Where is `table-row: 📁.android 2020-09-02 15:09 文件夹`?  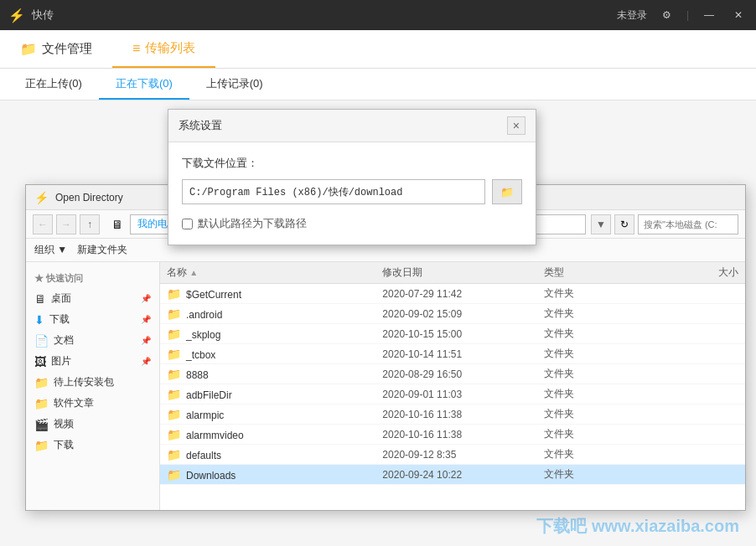 table-row: 📁.android 2020-09-02 15:09 文件夹 is located at coordinates (453, 314).